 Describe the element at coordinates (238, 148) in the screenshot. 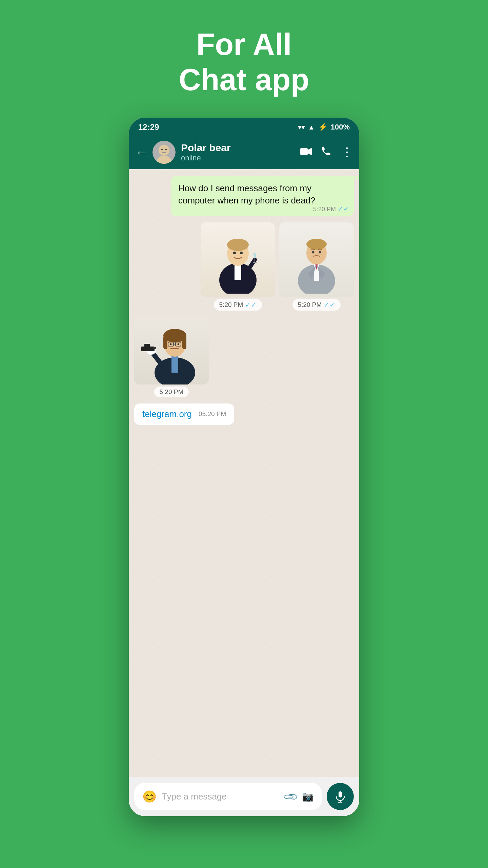

I see `contact-name: Polar bear` at that location.